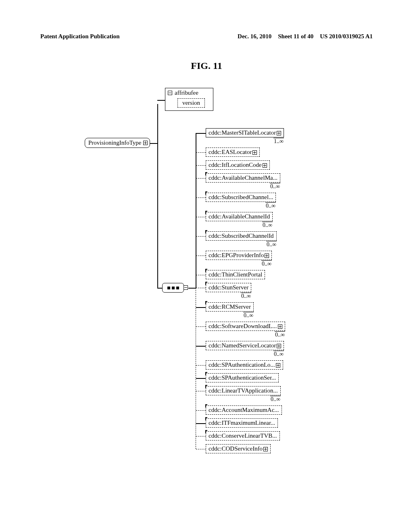 Image resolution: width=413 pixels, height=532 pixels. Describe the element at coordinates (243, 391) in the screenshot. I see `schema-element-node: cddc:LinearTVApplication...` at that location.